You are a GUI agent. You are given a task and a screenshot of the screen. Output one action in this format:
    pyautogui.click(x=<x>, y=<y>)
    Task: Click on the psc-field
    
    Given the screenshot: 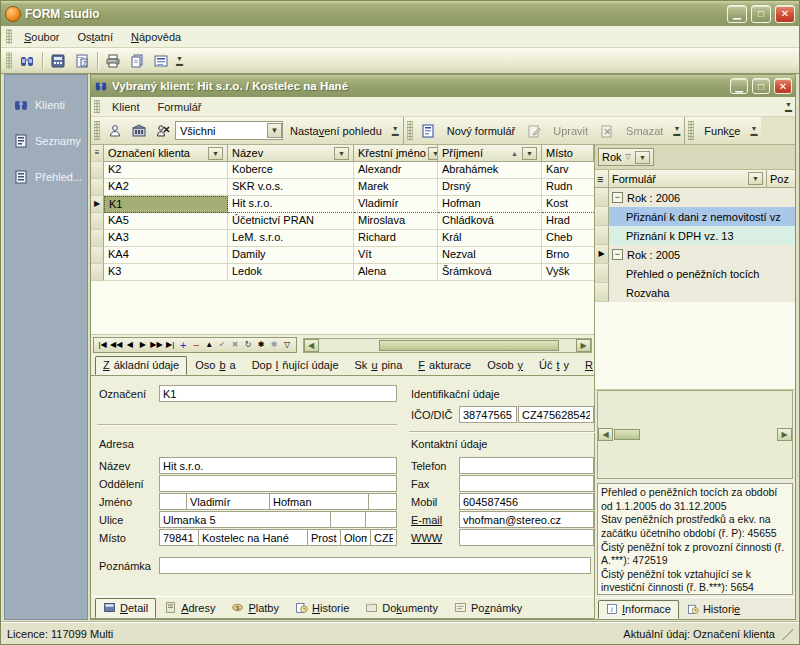 What is the action you would take?
    pyautogui.click(x=179, y=538)
    